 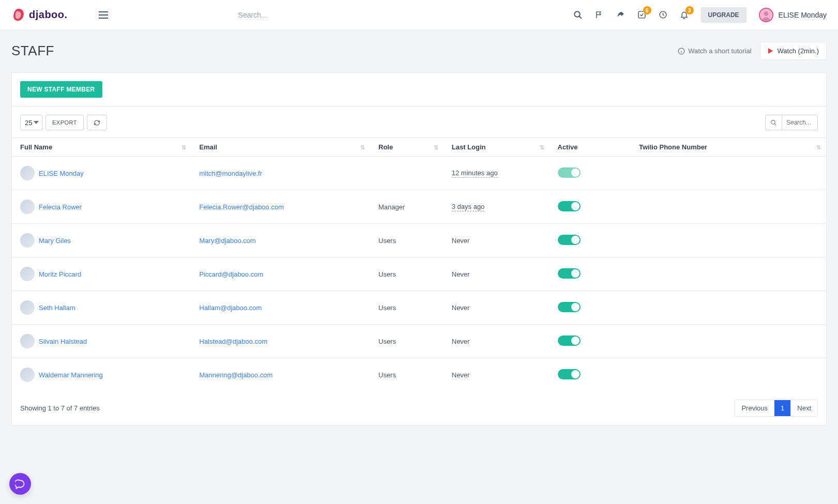 I want to click on staff-name-link: Moritz Piccard, so click(x=60, y=274).